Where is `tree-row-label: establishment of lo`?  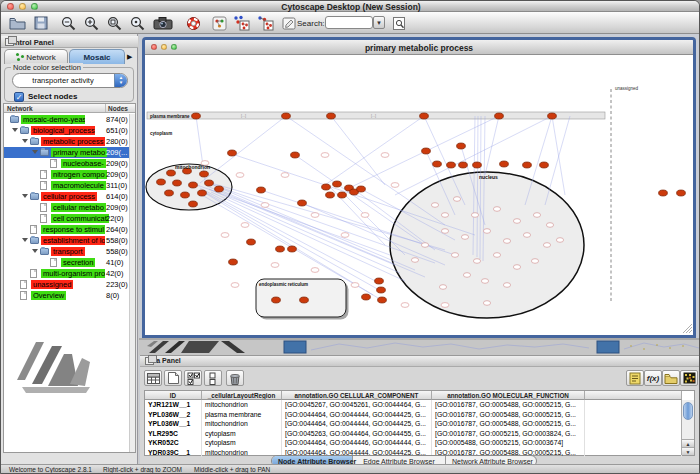 tree-row-label: establishment of lo is located at coordinates (73, 240).